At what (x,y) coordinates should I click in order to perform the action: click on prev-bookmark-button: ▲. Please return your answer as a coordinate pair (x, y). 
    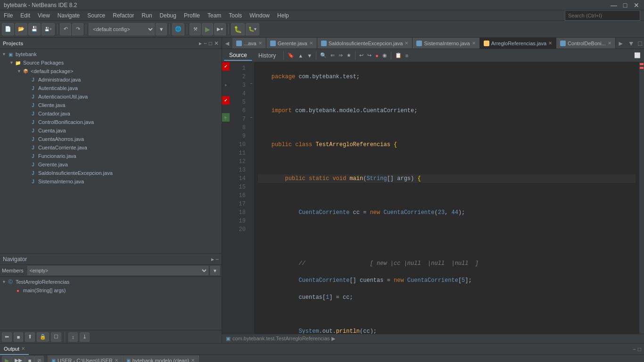
    Looking at the image, I should click on (301, 56).